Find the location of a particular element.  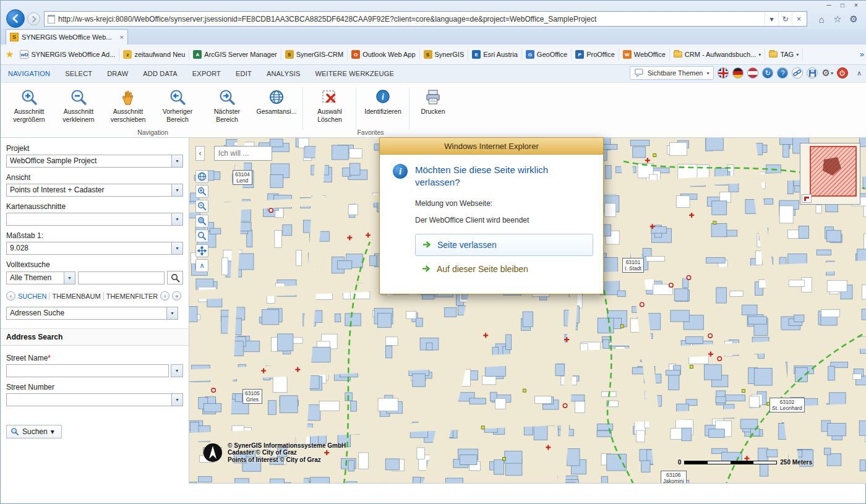

favorites-item: EEsri Austria is located at coordinates (495, 54).